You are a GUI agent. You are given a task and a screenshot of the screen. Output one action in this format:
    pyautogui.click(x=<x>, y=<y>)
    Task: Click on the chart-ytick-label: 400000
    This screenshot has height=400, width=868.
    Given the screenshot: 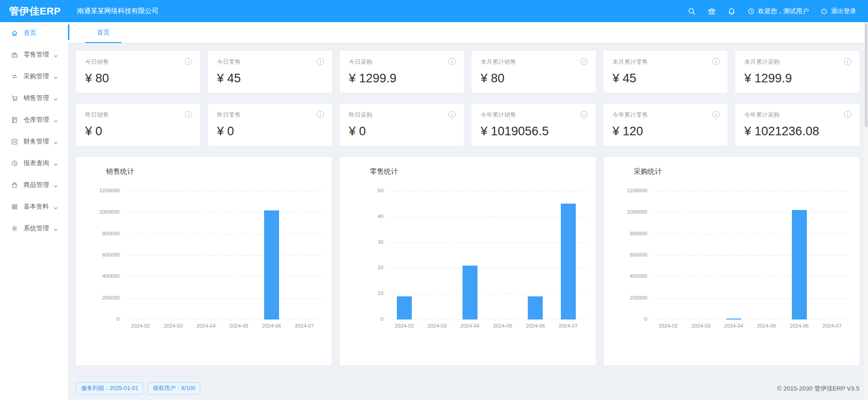 What is the action you would take?
    pyautogui.click(x=98, y=276)
    